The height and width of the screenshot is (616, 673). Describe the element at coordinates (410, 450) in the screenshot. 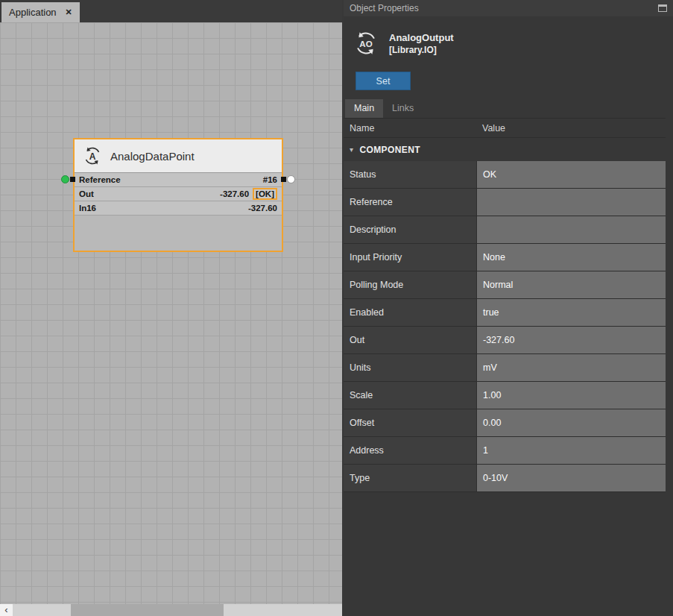

I see `property-name: Address` at that location.